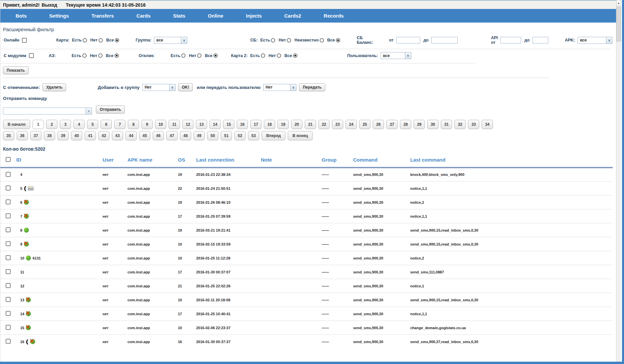  Describe the element at coordinates (201, 124) in the screenshot. I see `page-button-13: 13` at that location.